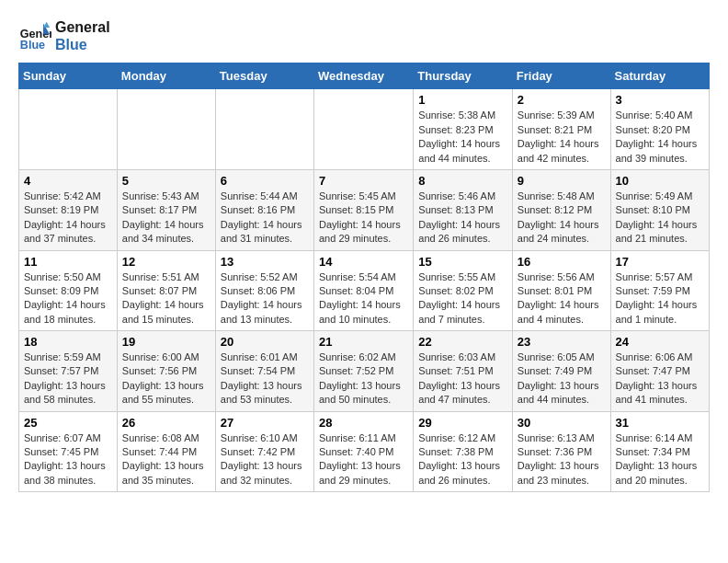 This screenshot has width=728, height=563. What do you see at coordinates (64, 36) in the screenshot?
I see `logo: General Blue General Blue` at bounding box center [64, 36].